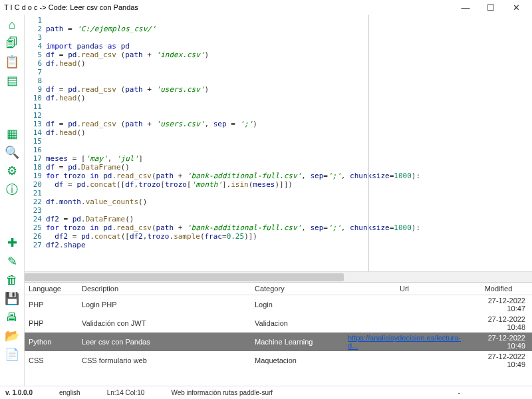 The image size is (532, 399). I want to click on statusbar: v. 1.0.0.0 english Ln:14 Col:10 Web info…, so click(266, 392).